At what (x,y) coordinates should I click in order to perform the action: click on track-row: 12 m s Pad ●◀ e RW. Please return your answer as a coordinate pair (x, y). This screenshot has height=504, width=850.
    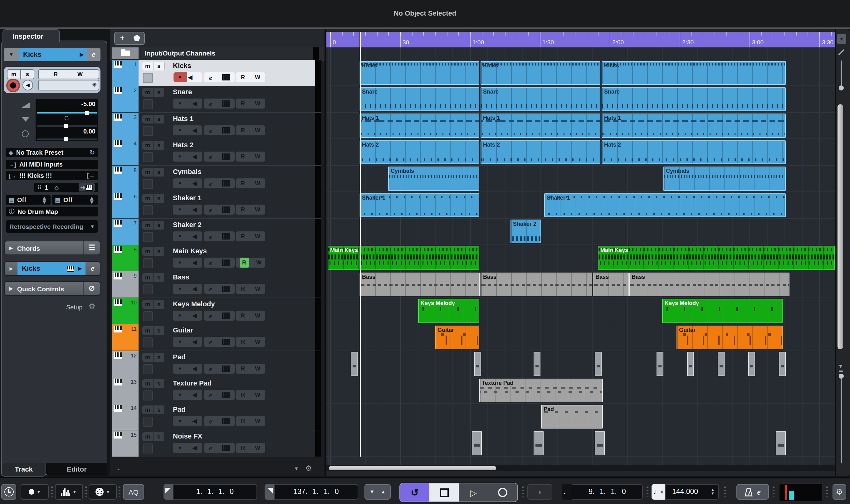
    Looking at the image, I should click on (217, 364).